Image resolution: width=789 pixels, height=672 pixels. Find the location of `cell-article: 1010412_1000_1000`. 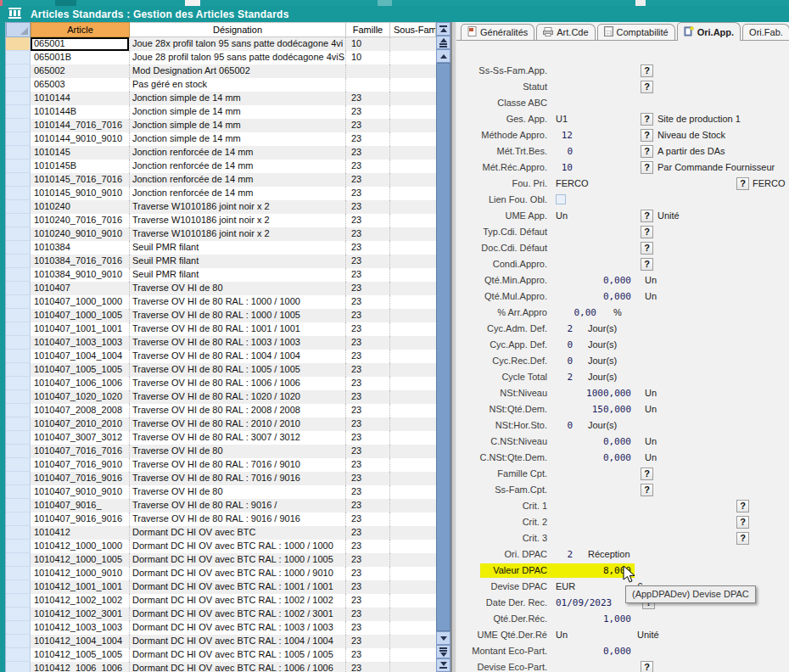

cell-article: 1010412_1000_1000 is located at coordinates (80, 546).